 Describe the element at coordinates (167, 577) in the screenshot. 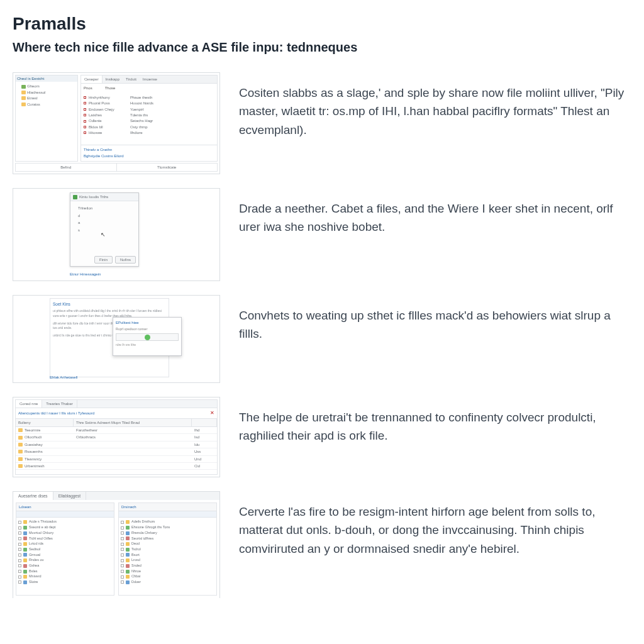

I see `file-row: Chbai` at that location.